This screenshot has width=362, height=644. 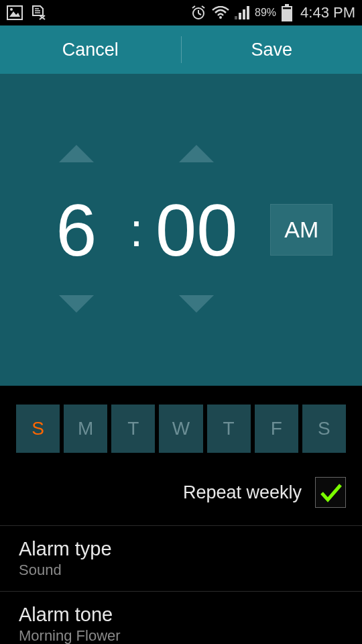 What do you see at coordinates (328, 13) in the screenshot?
I see `status-clock: 4:43 PM` at bounding box center [328, 13].